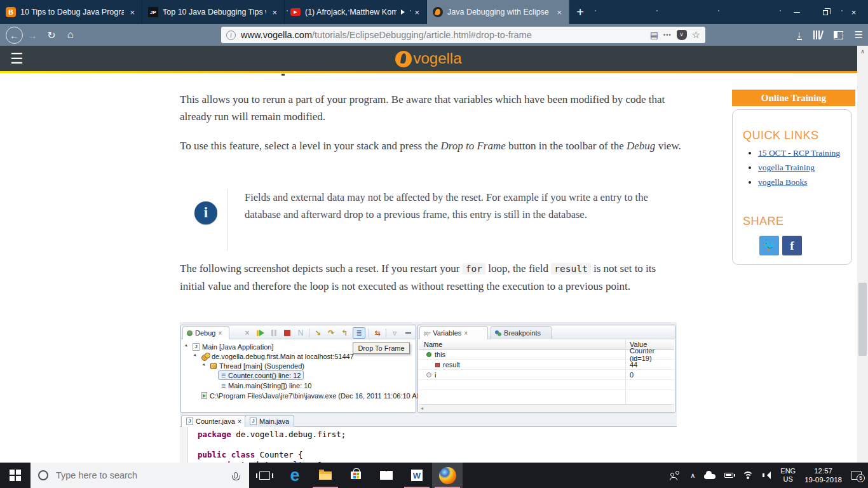  Describe the element at coordinates (824, 475) in the screenshot. I see `taskbar-clock: 12:57 19-09-2018` at that location.